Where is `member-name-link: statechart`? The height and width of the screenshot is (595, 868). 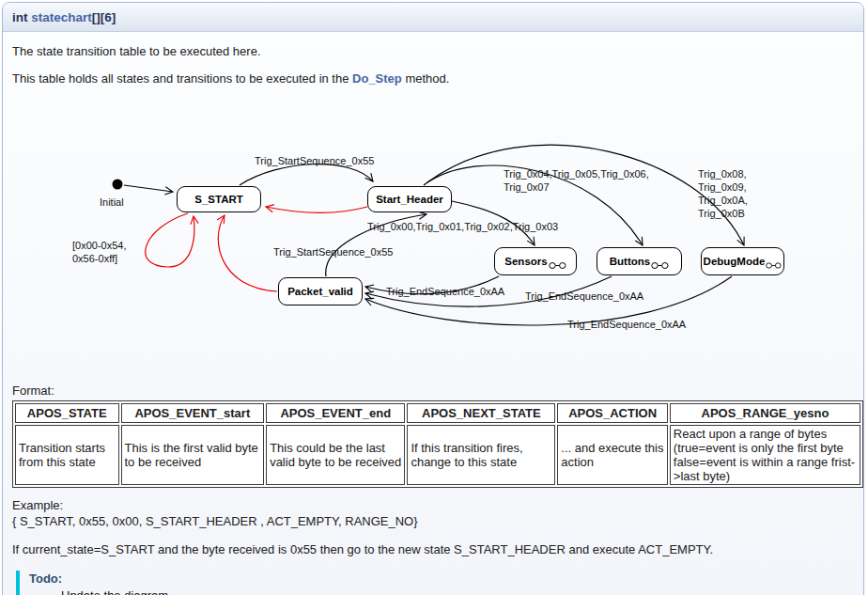 member-name-link: statechart is located at coordinates (62, 17).